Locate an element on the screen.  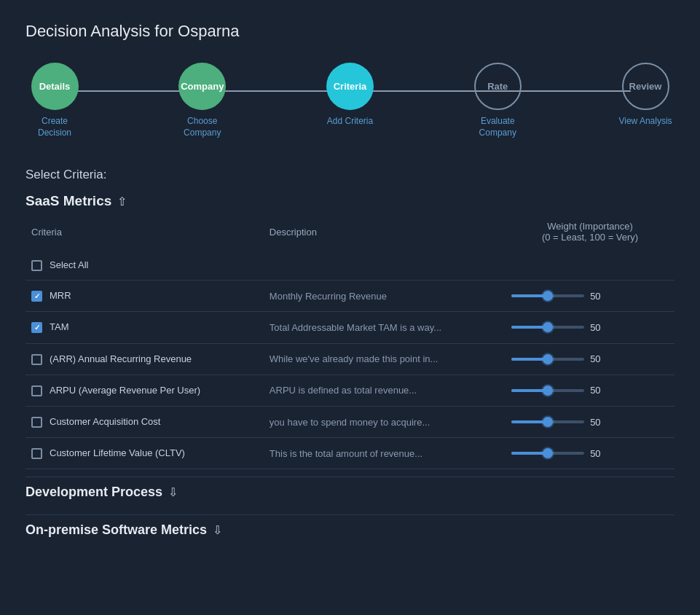
step-details-label: CreateDecision is located at coordinates (55, 127).